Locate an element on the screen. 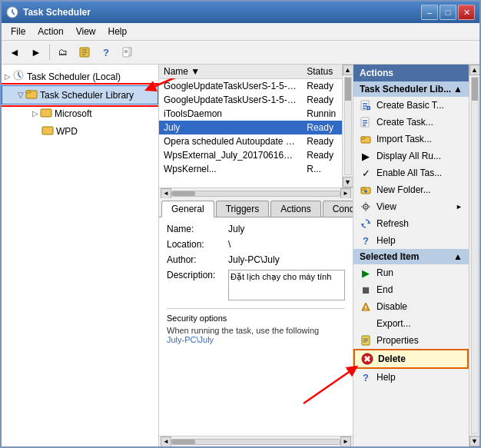 Image resolution: width=481 pixels, height=448 pixels. tab-triggers: Triggers is located at coordinates (243, 209).